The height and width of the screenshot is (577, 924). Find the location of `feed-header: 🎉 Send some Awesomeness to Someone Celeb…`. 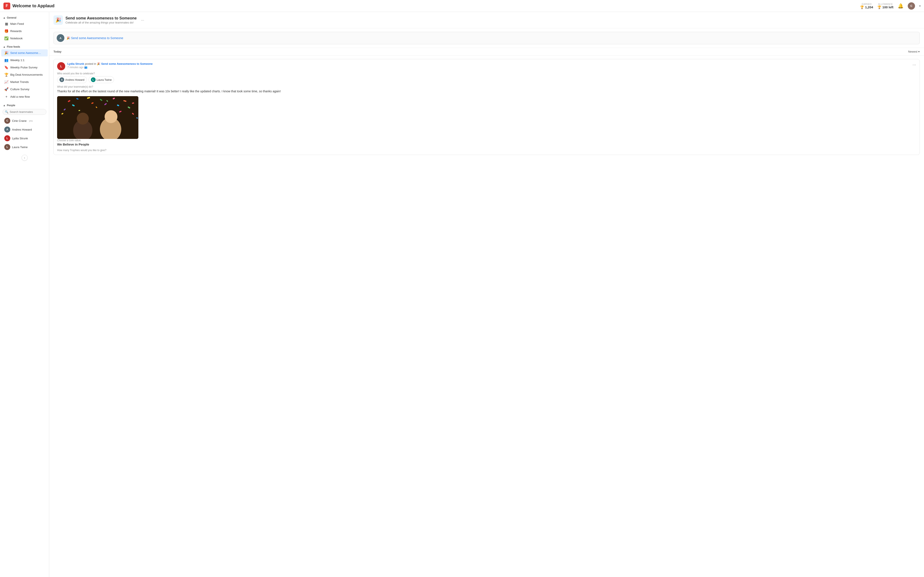

feed-header: 🎉 Send some Awesomeness to Someone Celeb… is located at coordinates (486, 20).